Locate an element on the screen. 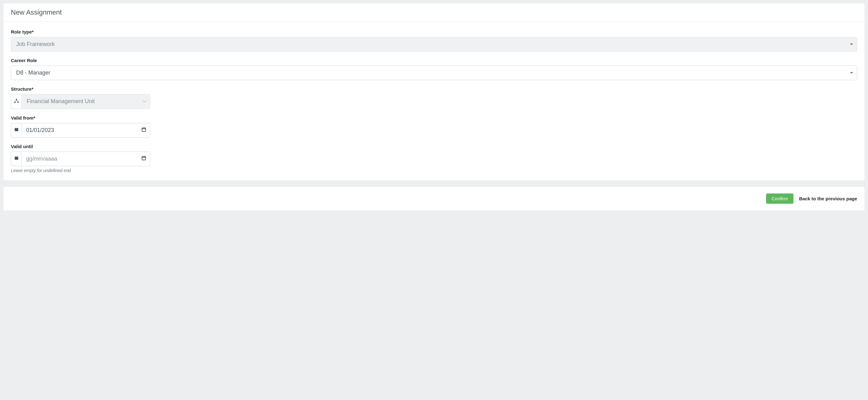  structure-label: Structure* is located at coordinates (434, 89).